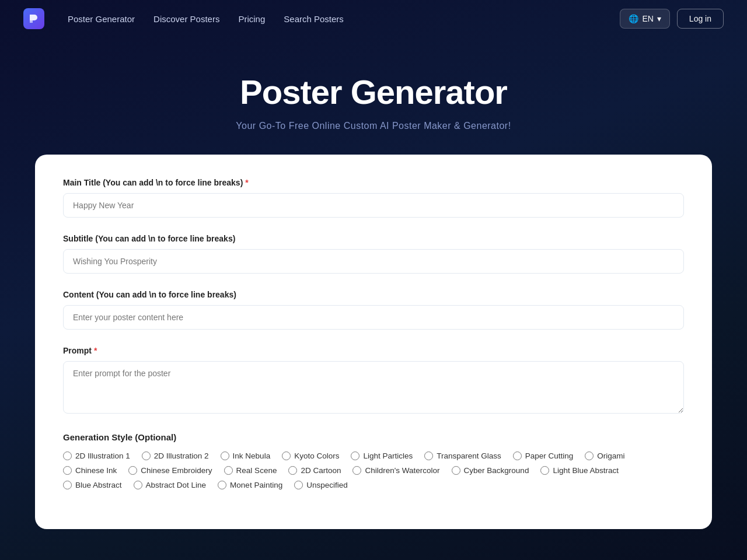  What do you see at coordinates (374, 261) in the screenshot?
I see `subtitle-input` at bounding box center [374, 261].